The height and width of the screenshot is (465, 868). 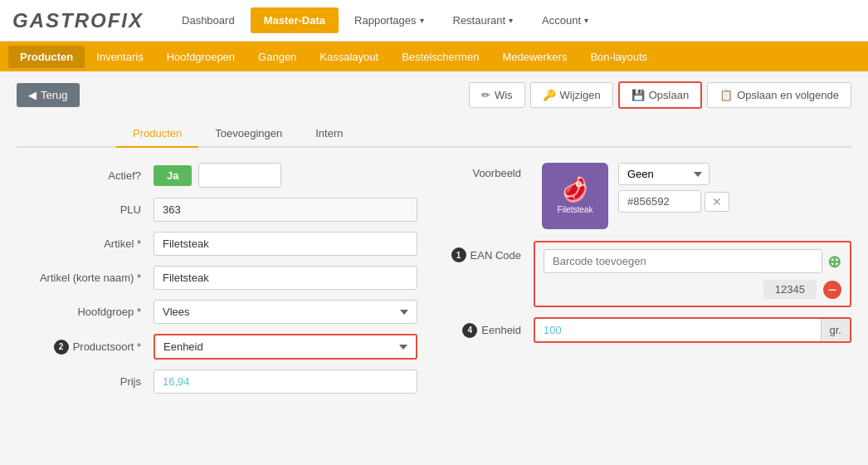 I want to click on product-preview-label: Filetsteak, so click(x=576, y=209).